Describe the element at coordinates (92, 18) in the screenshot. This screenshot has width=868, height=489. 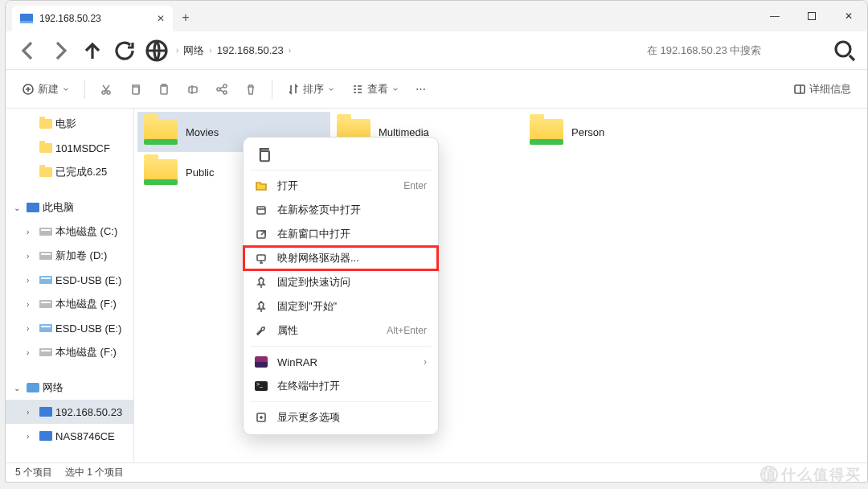
I see `tab-active: 192.168.50.23 ✕` at that location.